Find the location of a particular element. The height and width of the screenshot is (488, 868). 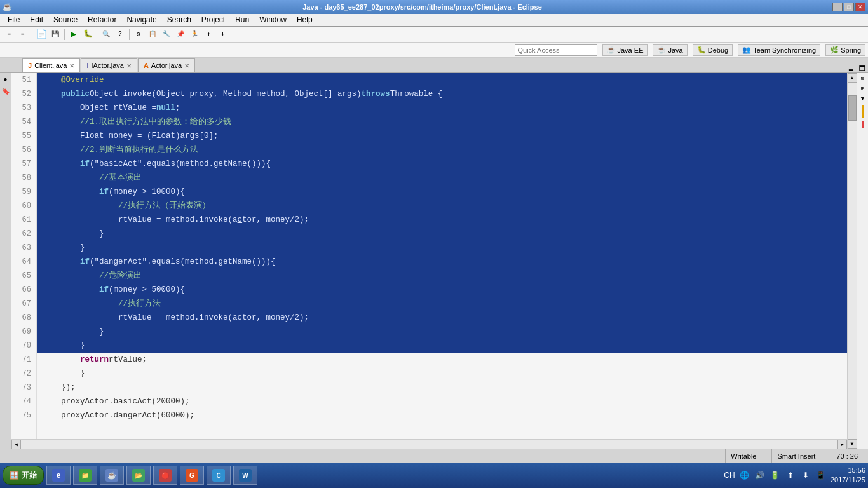

code-line-53: Object rtValue = null; is located at coordinates (442, 108).